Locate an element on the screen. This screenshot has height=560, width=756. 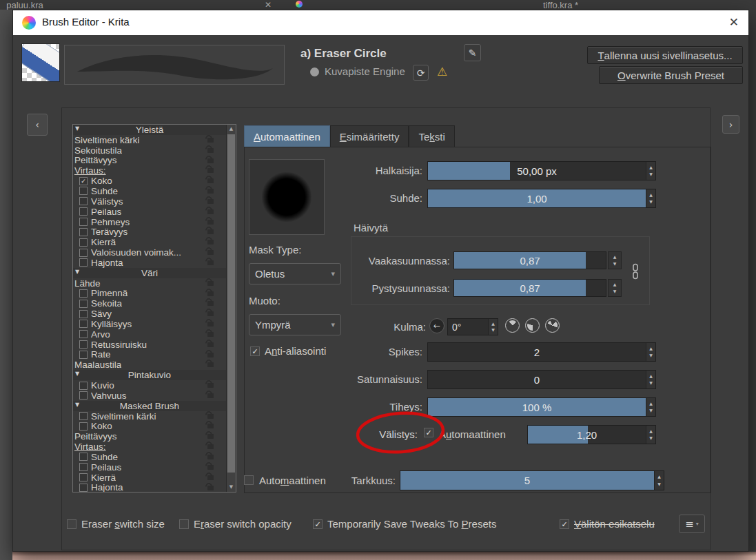
dialog-titlebar: Brush Editor - Krita ✕ is located at coordinates (380, 23).